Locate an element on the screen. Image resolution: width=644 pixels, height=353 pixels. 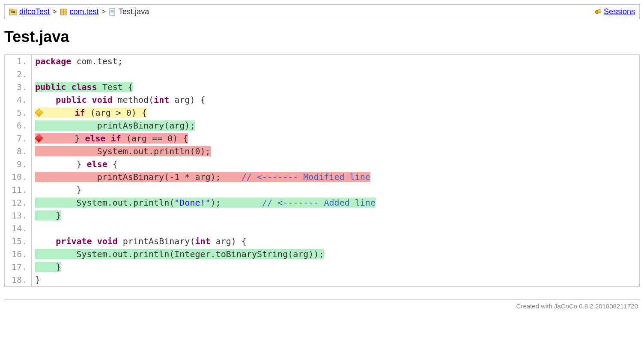
partial-coverage-diamond-icon is located at coordinates (39, 113).